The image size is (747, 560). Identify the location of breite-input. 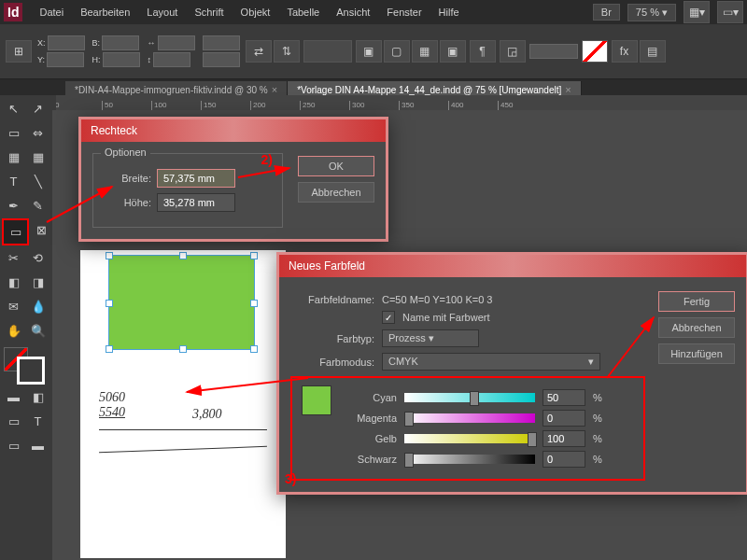
(196, 178).